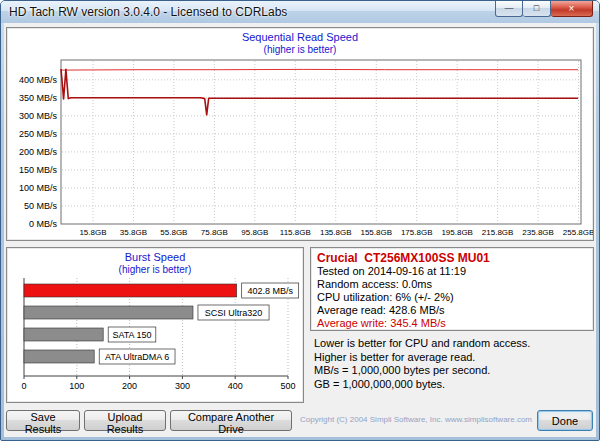 The height and width of the screenshot is (441, 600). I want to click on svg-text: 100, so click(76, 386).